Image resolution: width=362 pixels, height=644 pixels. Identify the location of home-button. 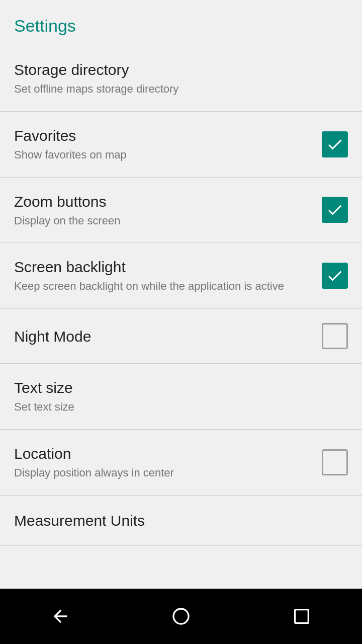
(181, 616).